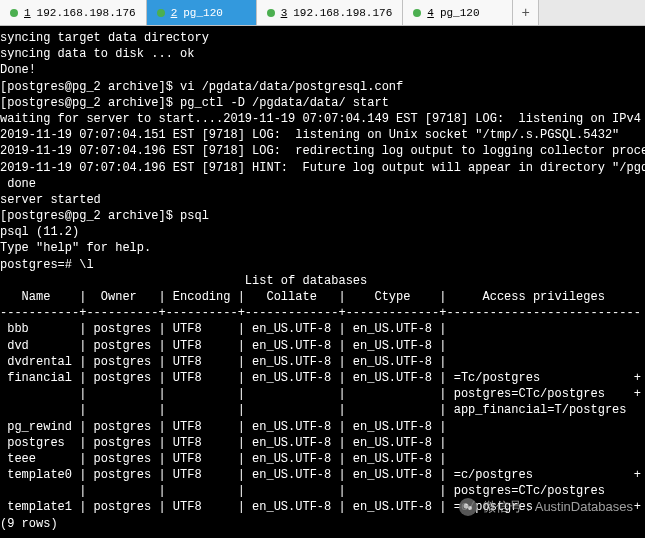 The image size is (645, 538). Describe the element at coordinates (322, 281) in the screenshot. I see `terminal-line: List of databases` at that location.